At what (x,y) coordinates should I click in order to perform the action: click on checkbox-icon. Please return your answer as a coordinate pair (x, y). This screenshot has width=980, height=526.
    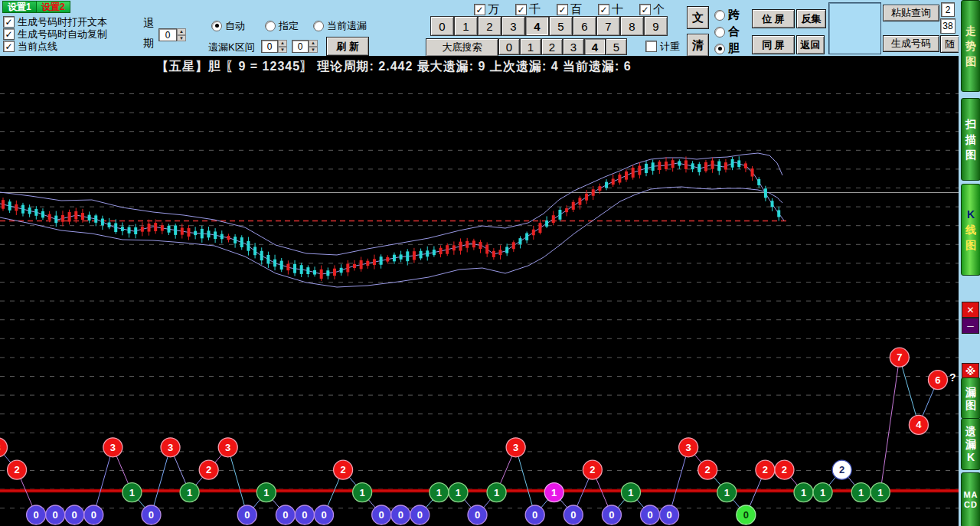
    Looking at the image, I should click on (651, 46).